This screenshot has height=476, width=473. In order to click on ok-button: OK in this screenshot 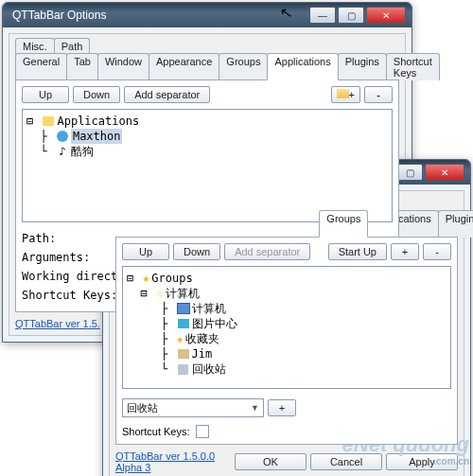, I will do `click(271, 462)`.